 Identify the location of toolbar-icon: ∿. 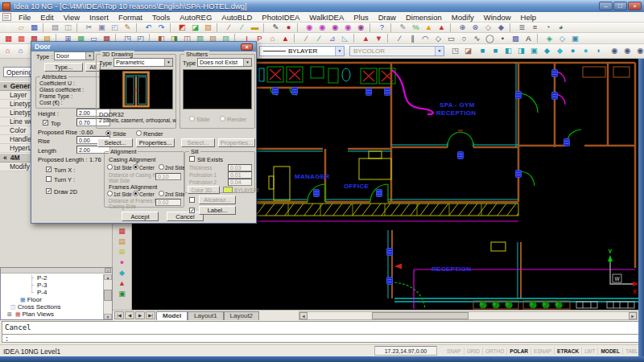
(477, 39).